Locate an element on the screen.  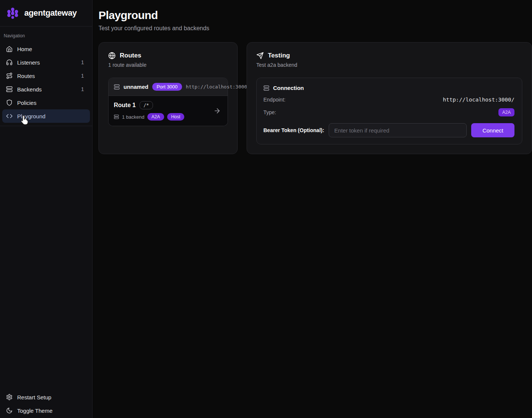
page-title: Playground is located at coordinates (315, 15).